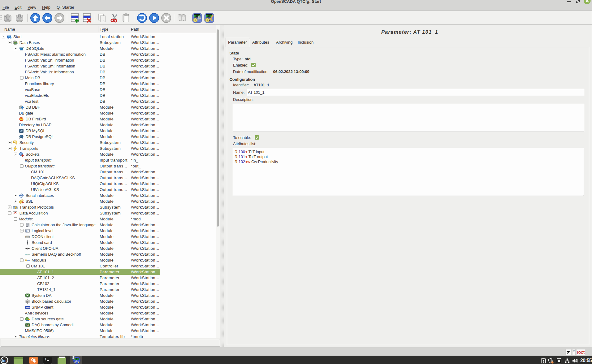  I want to click on svg-text: SIEMENS, so click(28, 254).